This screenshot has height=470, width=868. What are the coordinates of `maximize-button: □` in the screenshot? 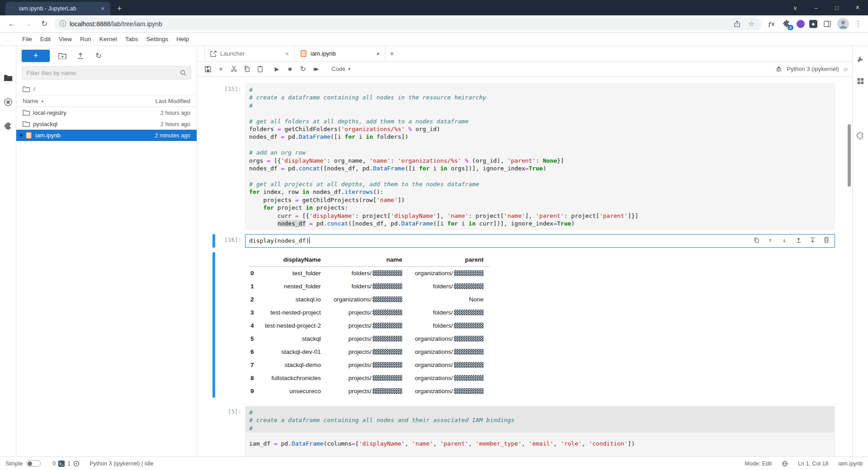 It's located at (837, 8).